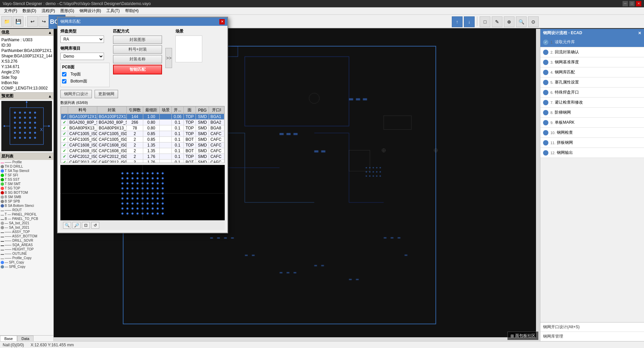  Describe the element at coordinates (67, 225) in the screenshot. I see `zoom-in-preview-btn: 🔍` at that location.